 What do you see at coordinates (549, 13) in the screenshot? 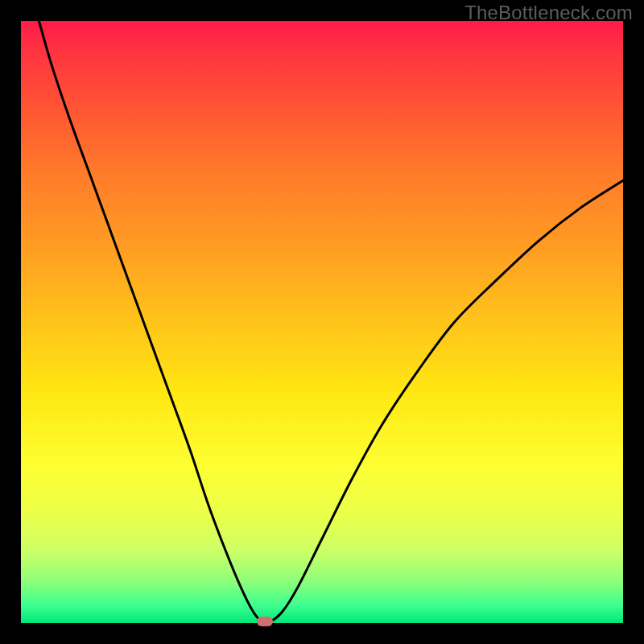
I see `watermark-text: TheBottleneck.com` at bounding box center [549, 13].